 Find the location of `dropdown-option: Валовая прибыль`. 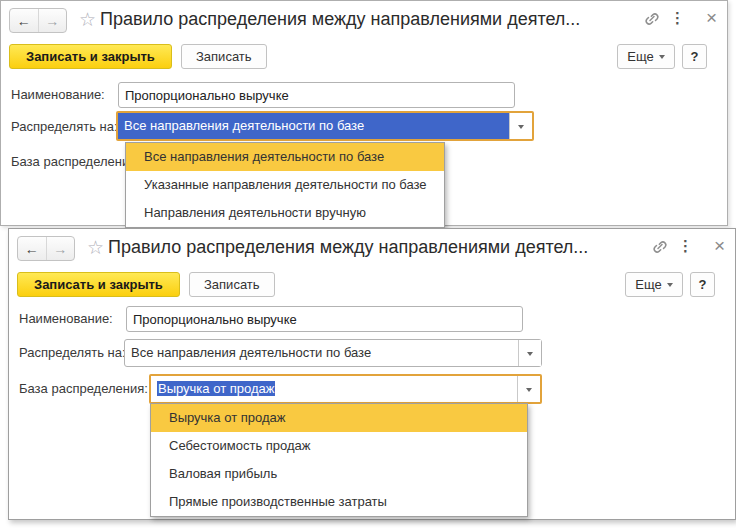

dropdown-option: Валовая прибыль is located at coordinates (339, 474).